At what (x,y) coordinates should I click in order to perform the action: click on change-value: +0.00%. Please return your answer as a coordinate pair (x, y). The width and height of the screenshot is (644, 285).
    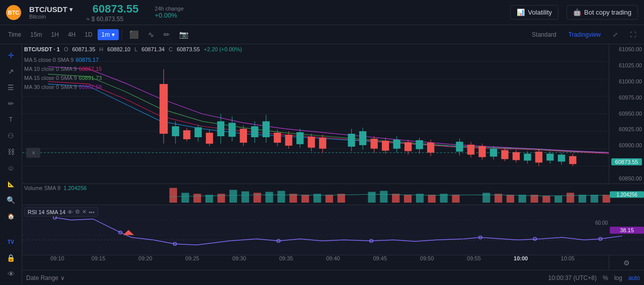
    Looking at the image, I should click on (170, 15).